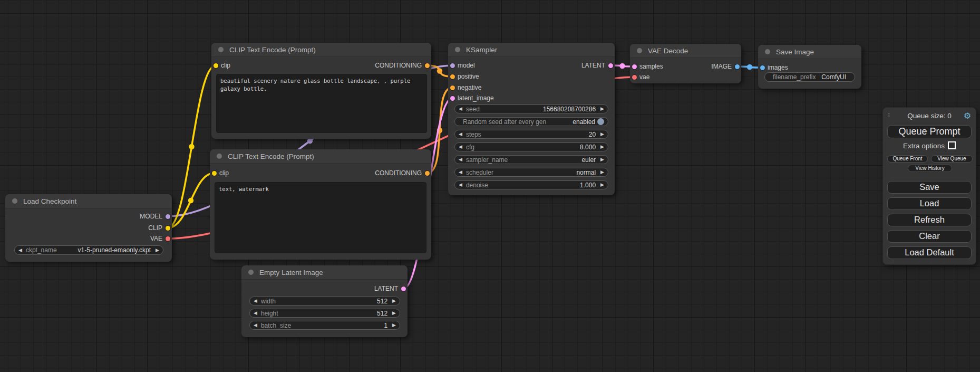 Image resolution: width=980 pixels, height=372 pixels. What do you see at coordinates (601, 121) in the screenshot?
I see `toggle-knob-icon` at bounding box center [601, 121].